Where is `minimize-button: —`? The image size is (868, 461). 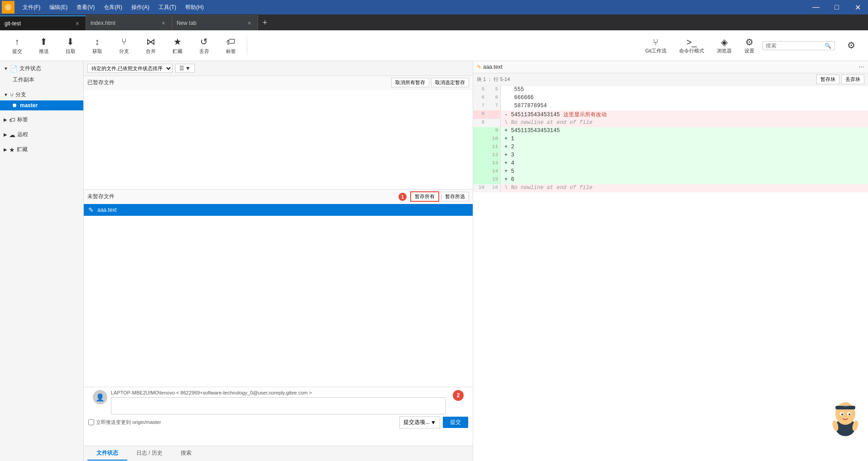 minimize-button: — is located at coordinates (816, 7).